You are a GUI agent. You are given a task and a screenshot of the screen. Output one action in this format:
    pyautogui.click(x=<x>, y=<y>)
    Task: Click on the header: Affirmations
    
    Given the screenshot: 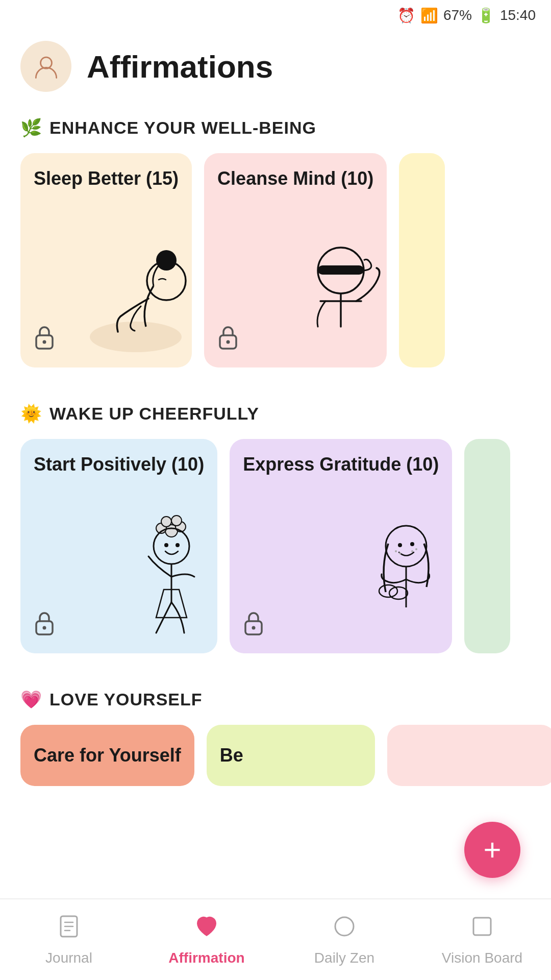 What is the action you would take?
    pyautogui.click(x=276, y=64)
    